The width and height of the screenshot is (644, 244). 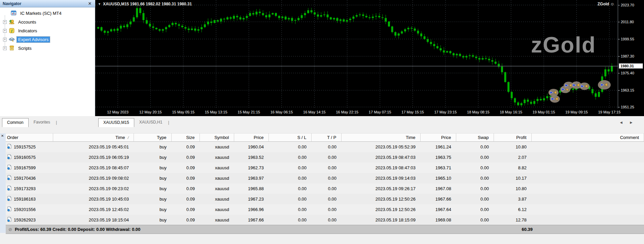 What do you see at coordinates (475, 138) in the screenshot?
I see `column-header-swap: Swap` at bounding box center [475, 138].